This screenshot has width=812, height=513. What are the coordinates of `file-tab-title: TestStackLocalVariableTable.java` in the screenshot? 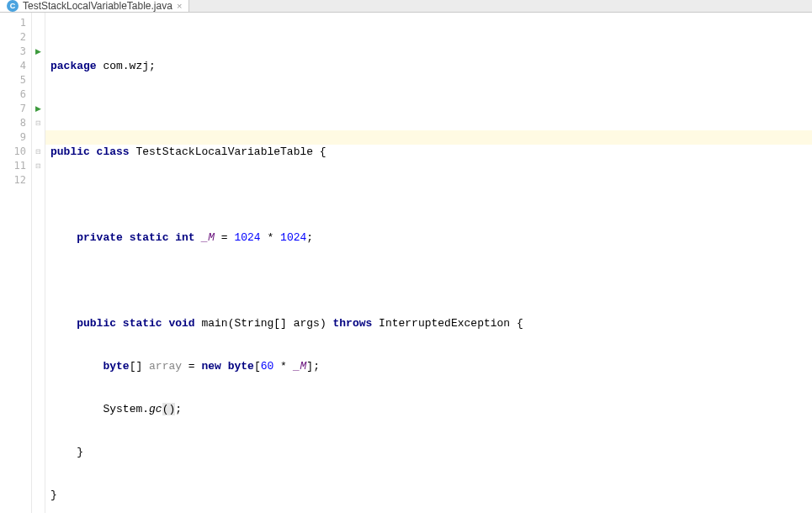 It's located at (98, 6).